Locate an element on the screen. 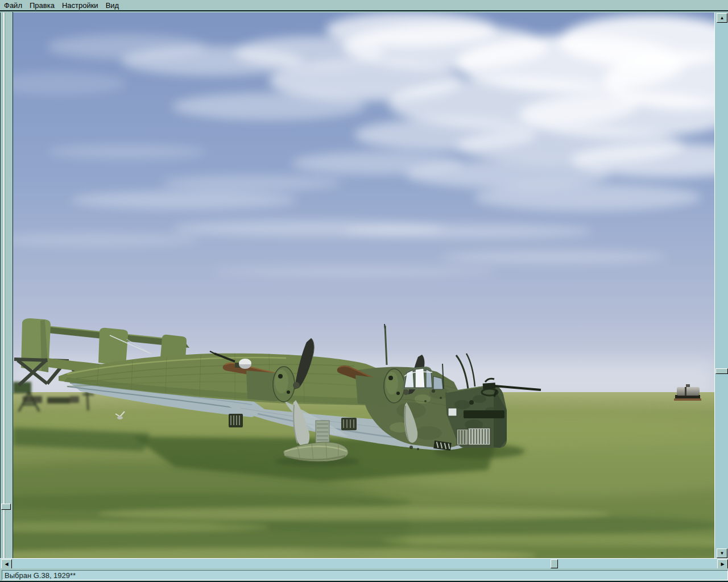 The width and height of the screenshot is (728, 582). horizontal-scrollbar: ◀ ▶ is located at coordinates (364, 563).